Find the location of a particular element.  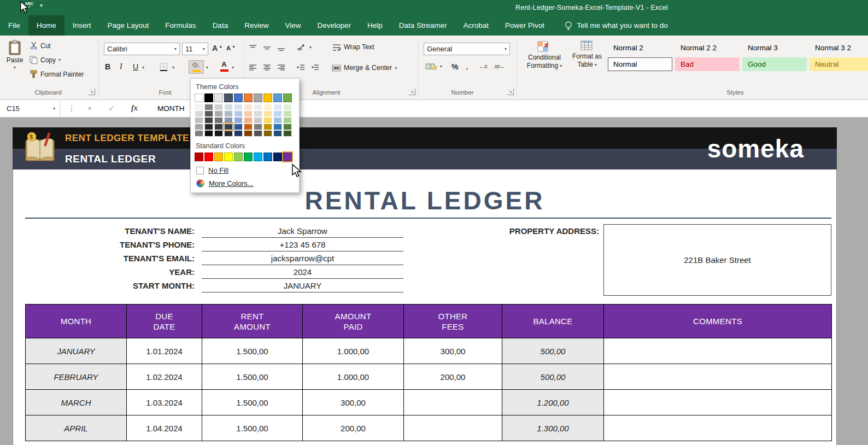

borders-caret-icon: ▾ is located at coordinates (173, 68).